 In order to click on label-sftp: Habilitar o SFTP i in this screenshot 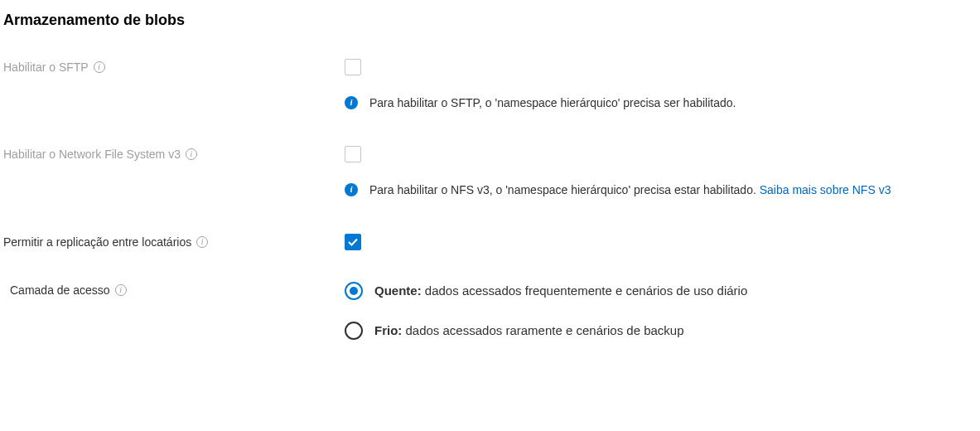, I will do `click(172, 66)`.